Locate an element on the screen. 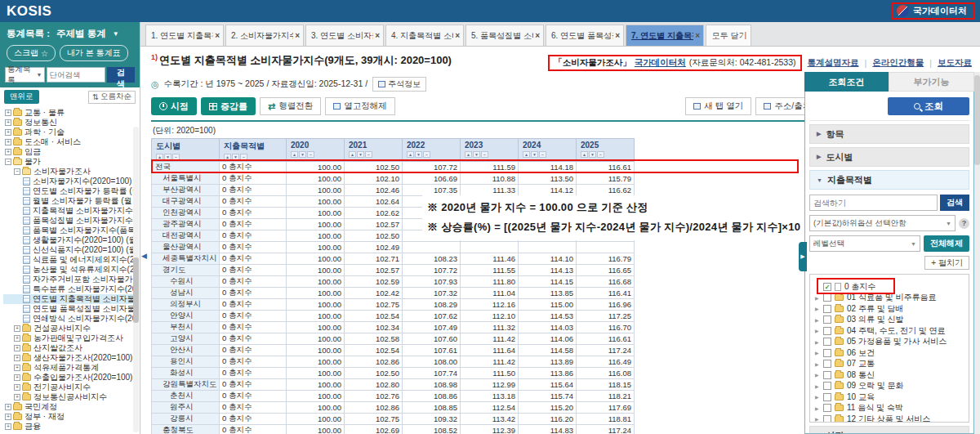 The width and height of the screenshot is (980, 434). tab-2: 2. 소비자물가지수(2020=100)× is located at coordinates (265, 35).